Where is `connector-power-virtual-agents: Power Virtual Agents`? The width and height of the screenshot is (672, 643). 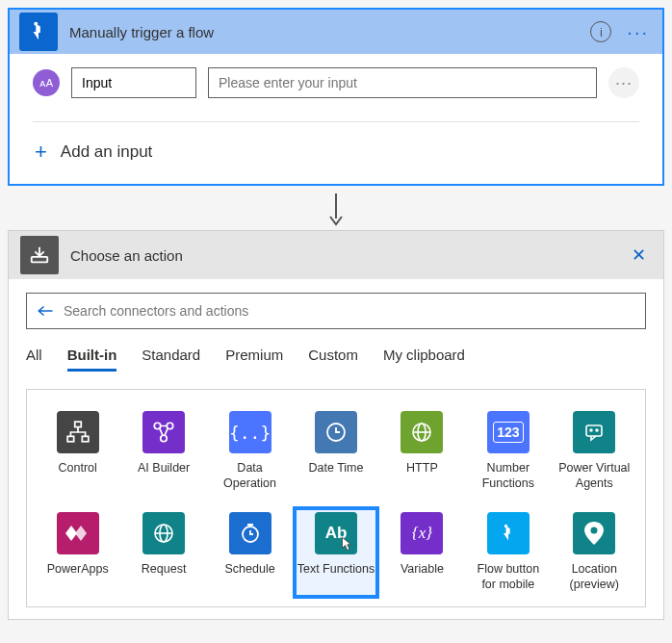
connector-power-virtual-agents: Power Virtual Agents is located at coordinates (594, 450).